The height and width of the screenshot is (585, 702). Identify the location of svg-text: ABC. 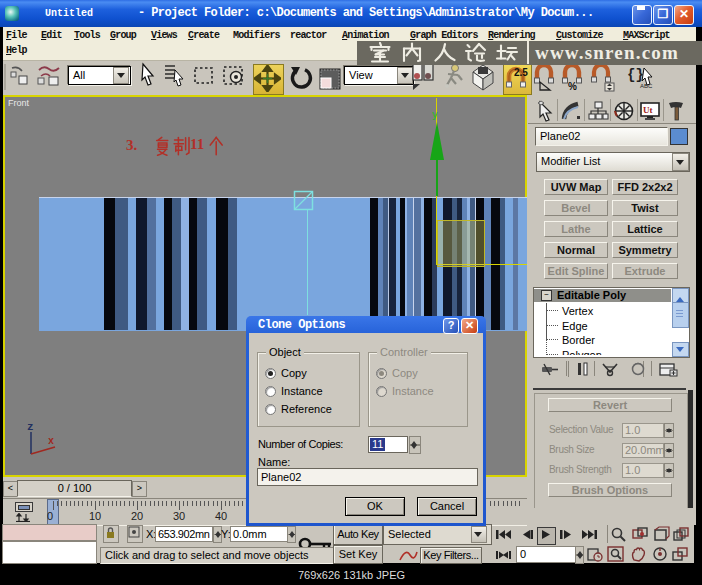
(646, 86).